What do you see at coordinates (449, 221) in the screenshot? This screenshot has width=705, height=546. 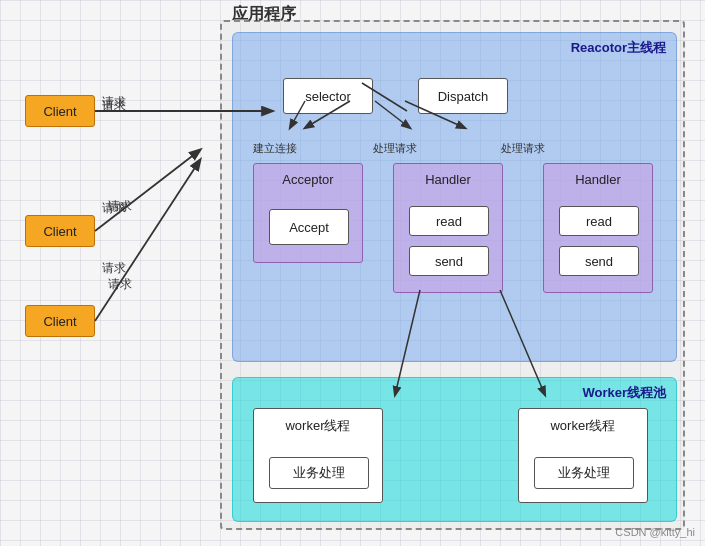 I see `read1-box: read` at bounding box center [449, 221].